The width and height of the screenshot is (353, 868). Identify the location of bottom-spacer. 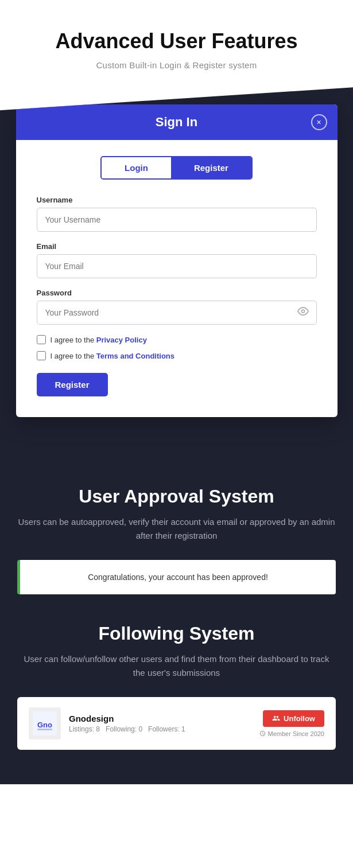
(177, 767).